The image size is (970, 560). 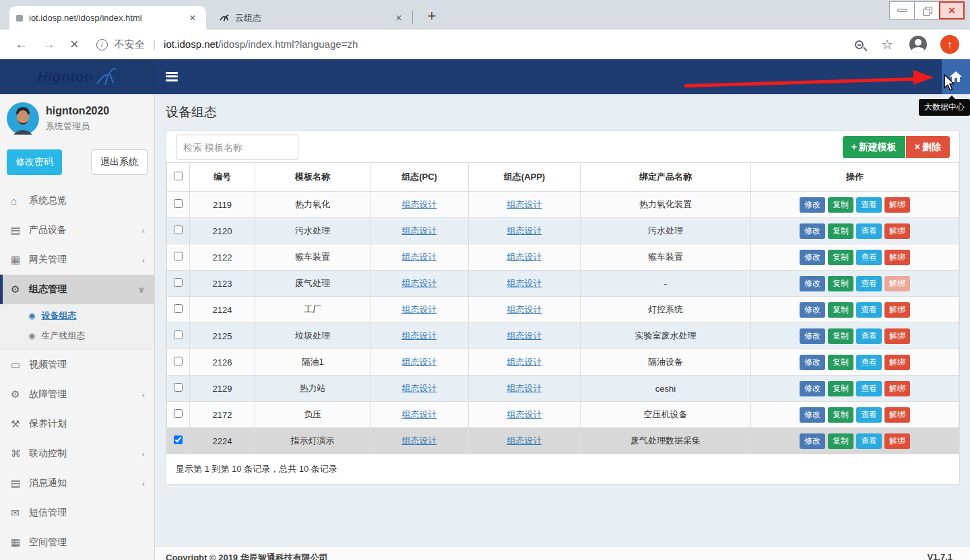 What do you see at coordinates (77, 513) in the screenshot?
I see `sidebar-item: ✉短信管理` at bounding box center [77, 513].